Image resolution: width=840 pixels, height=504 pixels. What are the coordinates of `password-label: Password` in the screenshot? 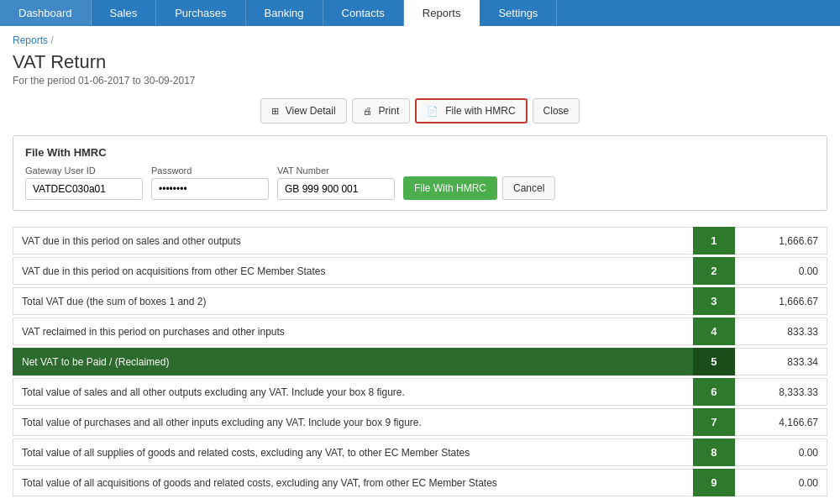 It's located at (210, 171).